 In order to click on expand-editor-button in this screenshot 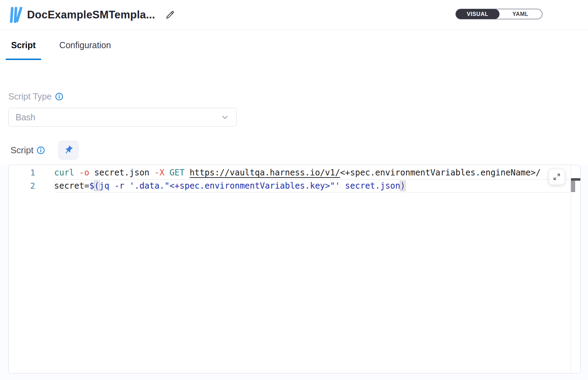, I will do `click(557, 177)`.